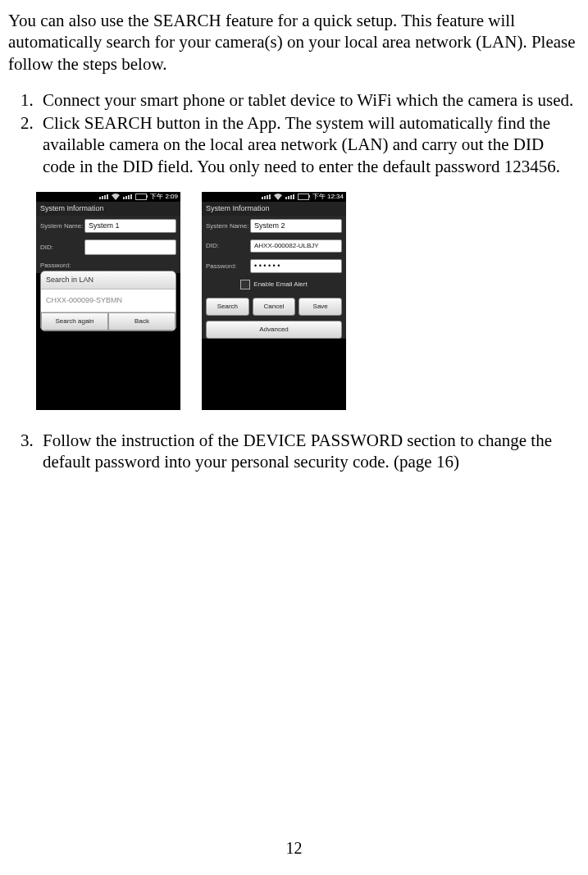  What do you see at coordinates (308, 100) in the screenshot?
I see `step-1: Connect your smart phone or tablet devic…` at bounding box center [308, 100].